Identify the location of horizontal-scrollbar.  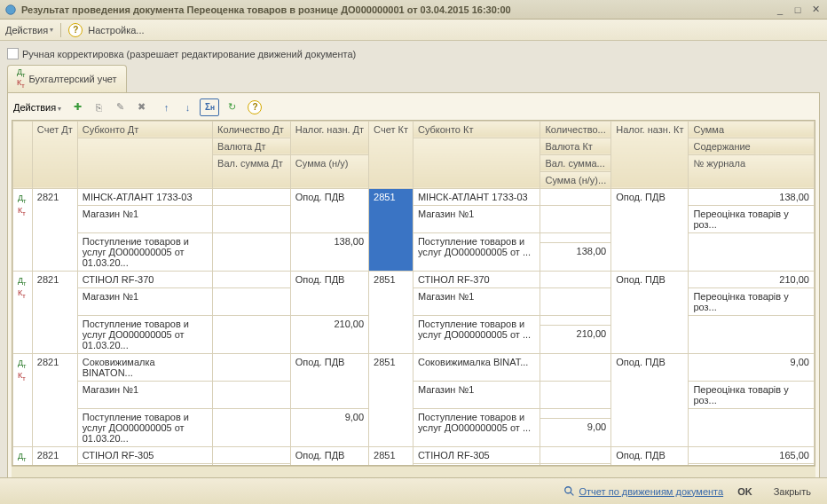
(414, 472).